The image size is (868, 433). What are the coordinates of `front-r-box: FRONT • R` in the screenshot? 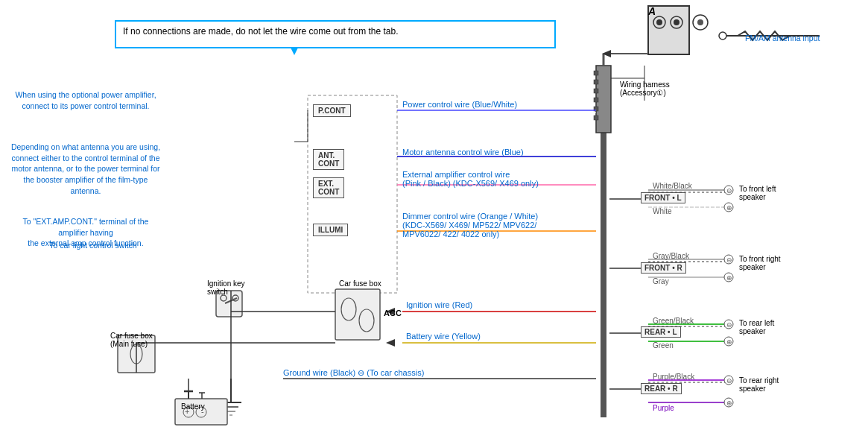 It's located at (663, 268).